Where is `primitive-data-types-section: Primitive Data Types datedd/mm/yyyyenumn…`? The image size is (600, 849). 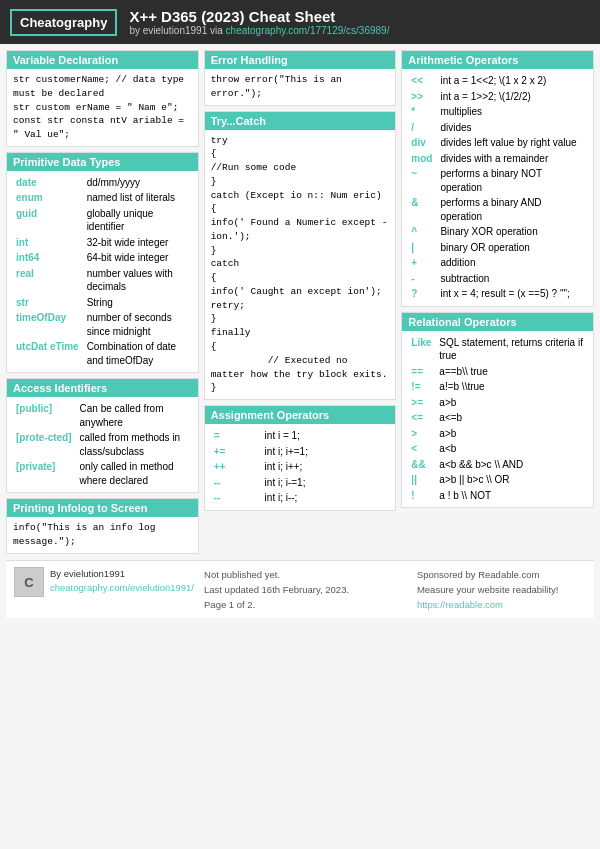 primitive-data-types-section: Primitive Data Types datedd/mm/yyyyenumn… is located at coordinates (102, 263).